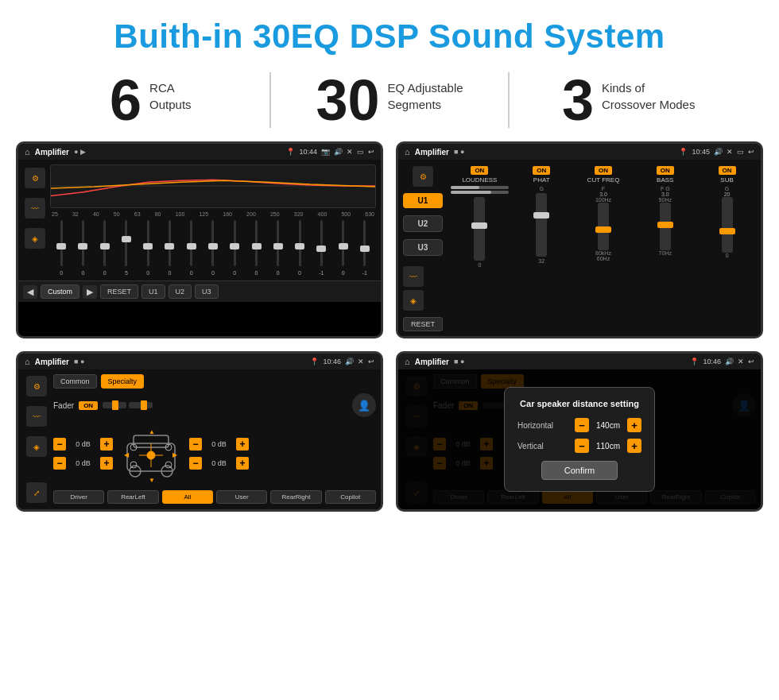 This screenshot has height=700, width=779. Describe the element at coordinates (413, 300) in the screenshot. I see `eq-icon-xover3: ◈` at that location.